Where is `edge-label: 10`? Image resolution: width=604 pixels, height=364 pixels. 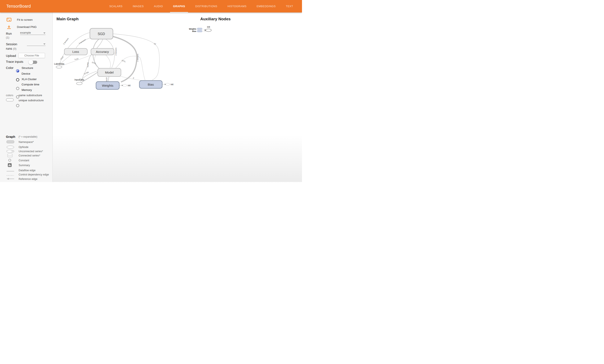
edge-label: 10 is located at coordinates (155, 44).